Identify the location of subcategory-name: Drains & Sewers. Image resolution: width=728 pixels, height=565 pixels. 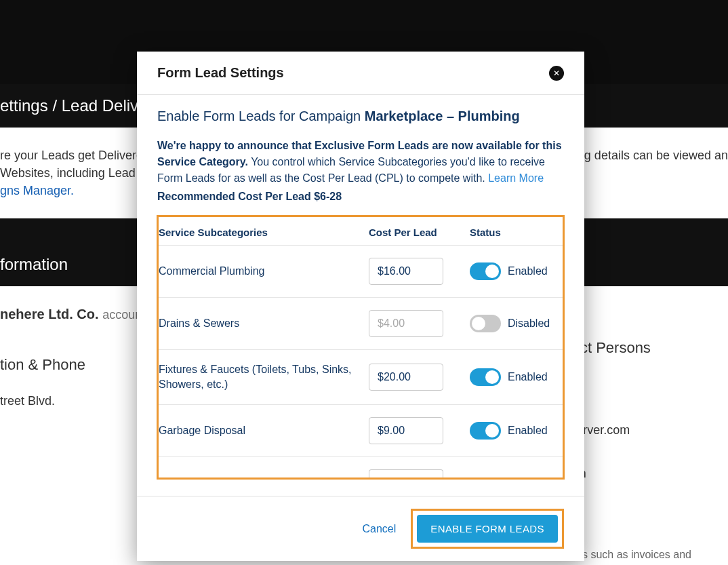
(264, 324).